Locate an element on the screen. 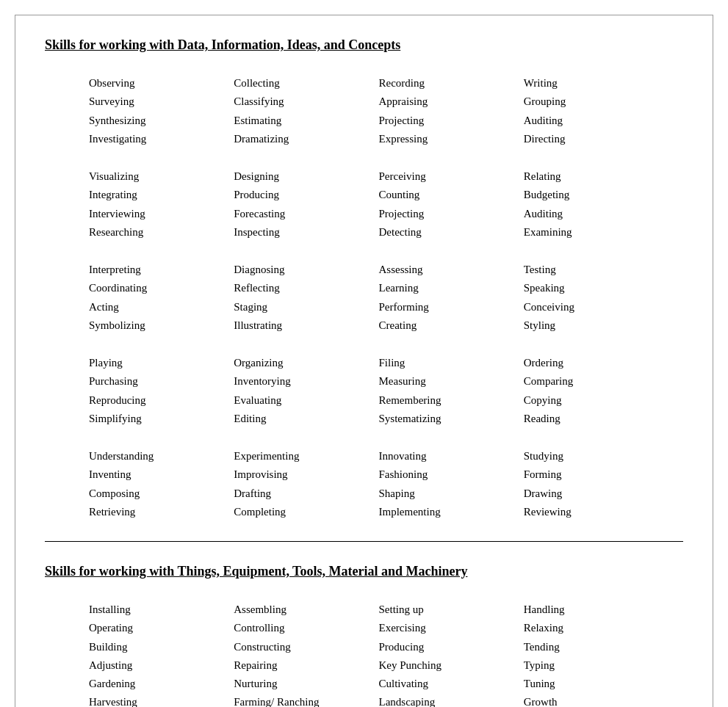  skill-item: Relaxing is located at coordinates (597, 628).